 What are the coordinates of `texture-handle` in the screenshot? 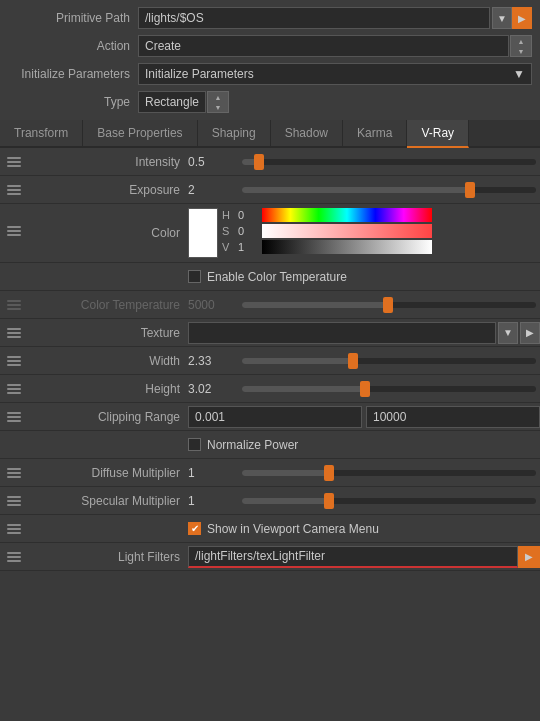 It's located at (14, 333).